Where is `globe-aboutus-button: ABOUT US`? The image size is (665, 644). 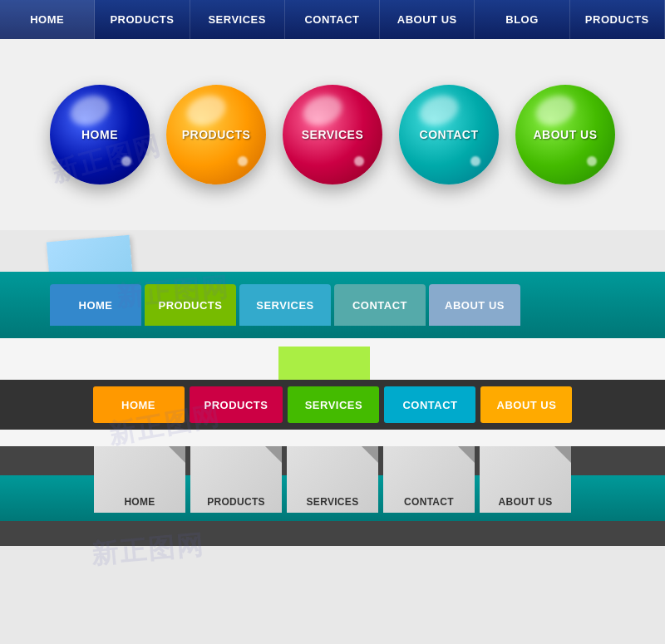
globe-aboutus-button: ABOUT US is located at coordinates (565, 135).